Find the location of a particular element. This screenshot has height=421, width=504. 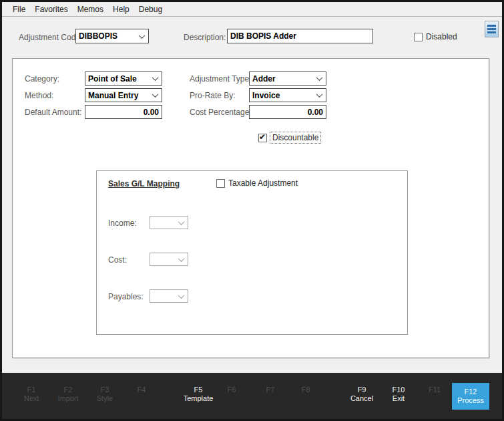

cost-percentage-input is located at coordinates (288, 112).